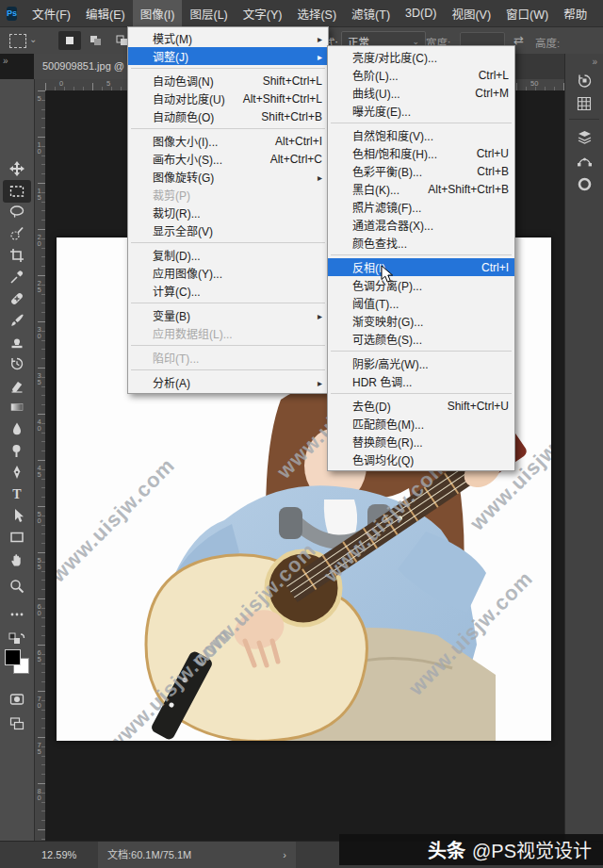 This screenshot has width=603, height=868. What do you see at coordinates (17, 277) in the screenshot?
I see `eyedropper-tool` at bounding box center [17, 277].